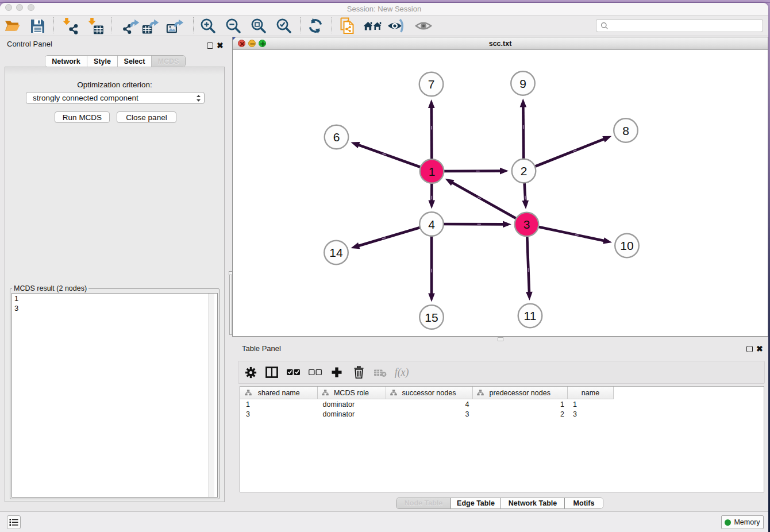 This screenshot has height=532, width=770. What do you see at coordinates (352, 393) in the screenshot?
I see `column-header-MCDS-role: MCDS role` at bounding box center [352, 393].